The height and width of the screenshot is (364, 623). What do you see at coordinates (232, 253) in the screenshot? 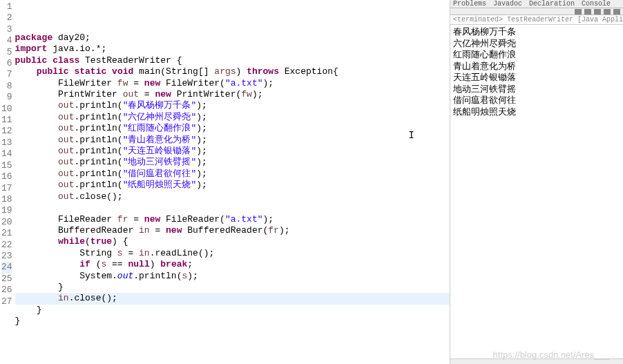
I see `code-line: String s = in.readLine();` at bounding box center [232, 253].